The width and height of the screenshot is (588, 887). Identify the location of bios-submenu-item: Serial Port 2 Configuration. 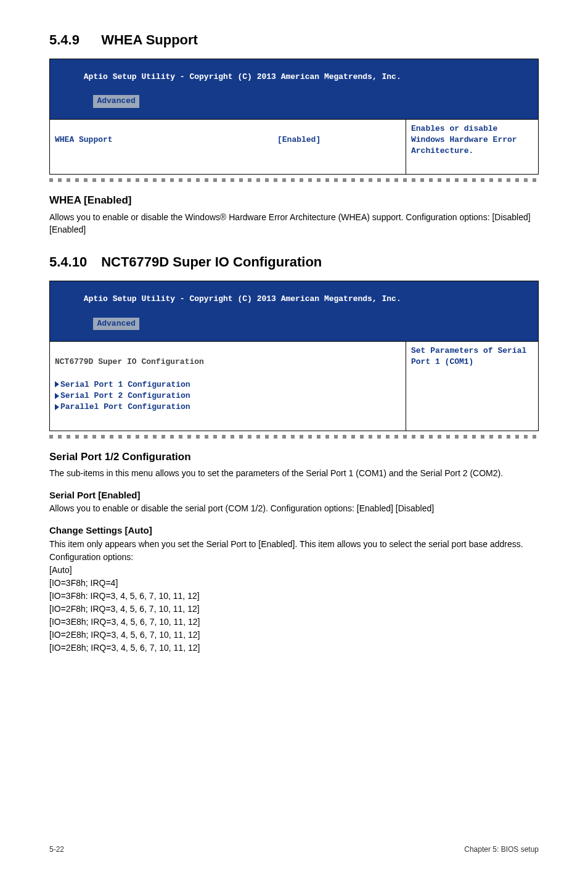
(126, 396).